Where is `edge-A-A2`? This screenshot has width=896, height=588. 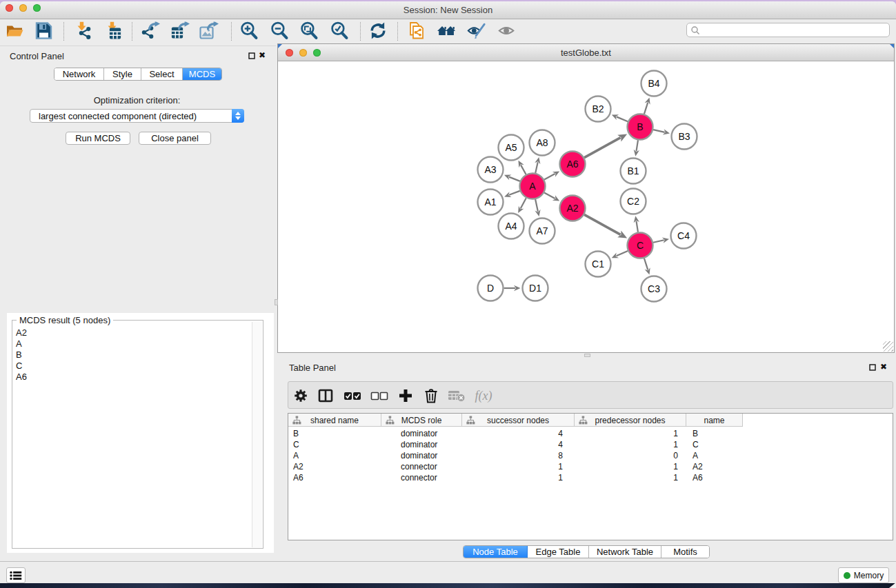 edge-A-A2 is located at coordinates (550, 196).